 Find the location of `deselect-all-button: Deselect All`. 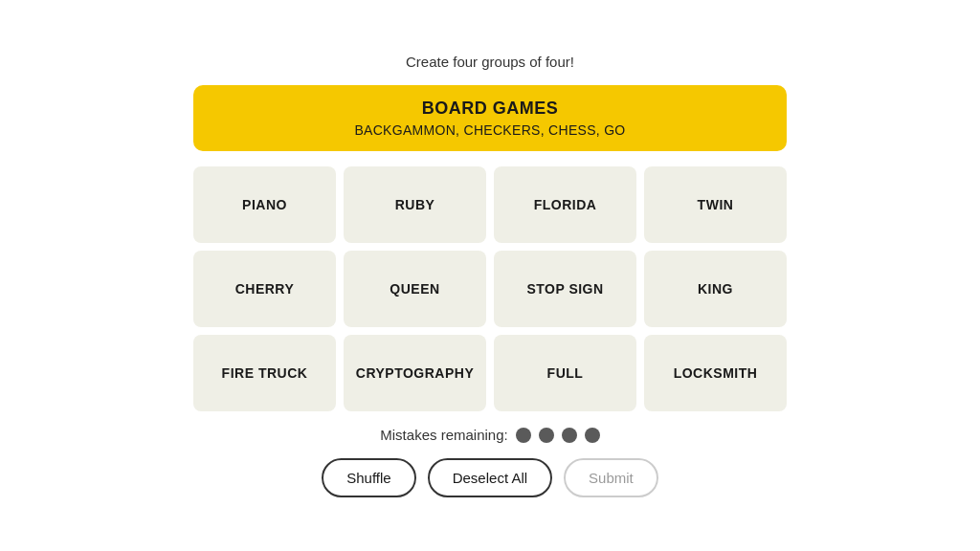

deselect-all-button: Deselect All is located at coordinates (490, 478).